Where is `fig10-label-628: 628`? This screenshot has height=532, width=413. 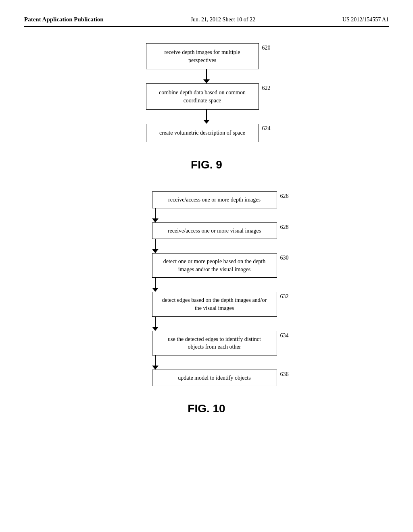 fig10-label-628: 628 is located at coordinates (285, 227).